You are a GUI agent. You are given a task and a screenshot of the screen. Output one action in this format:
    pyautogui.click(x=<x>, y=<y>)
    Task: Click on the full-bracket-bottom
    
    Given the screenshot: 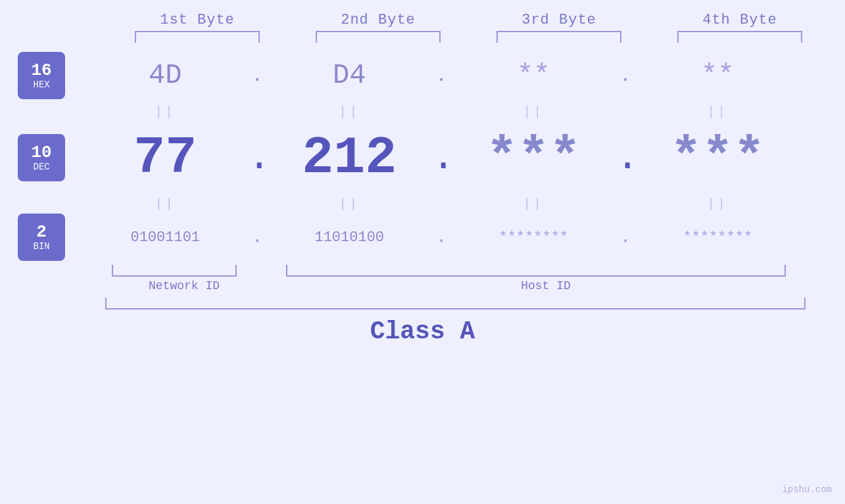 What is the action you would take?
    pyautogui.click(x=455, y=304)
    